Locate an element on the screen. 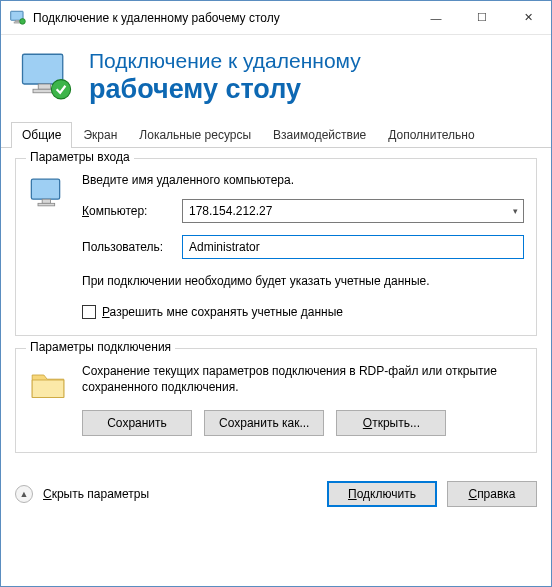  collapse-icon: ▲ is located at coordinates (24, 494).